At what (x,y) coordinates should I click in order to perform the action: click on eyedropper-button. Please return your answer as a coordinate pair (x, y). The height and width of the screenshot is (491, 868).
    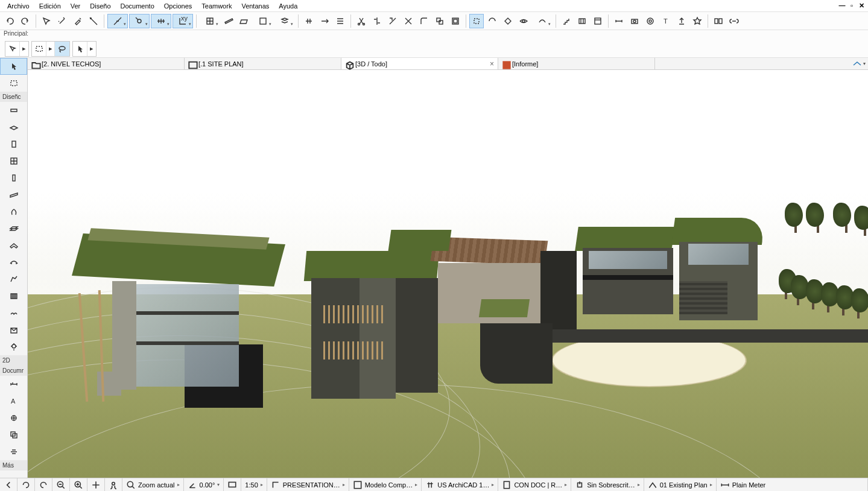
    Looking at the image, I should click on (78, 21).